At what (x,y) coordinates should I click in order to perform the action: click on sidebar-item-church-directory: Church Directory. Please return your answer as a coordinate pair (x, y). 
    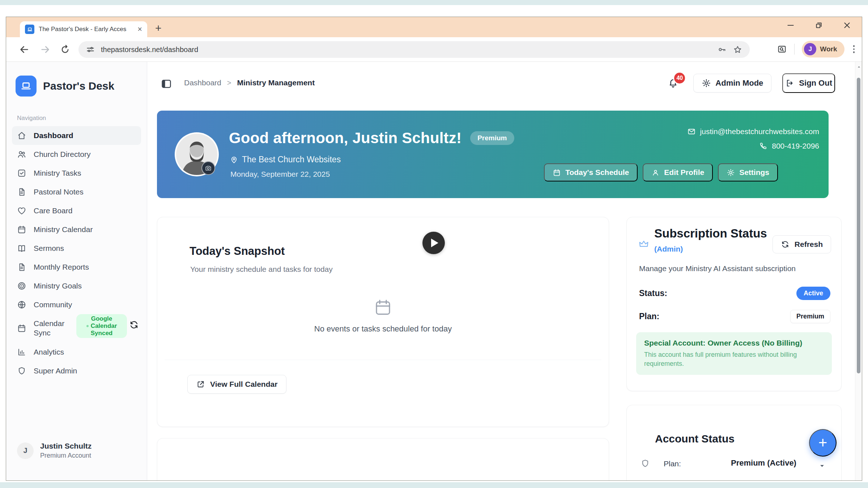
    Looking at the image, I should click on (77, 154).